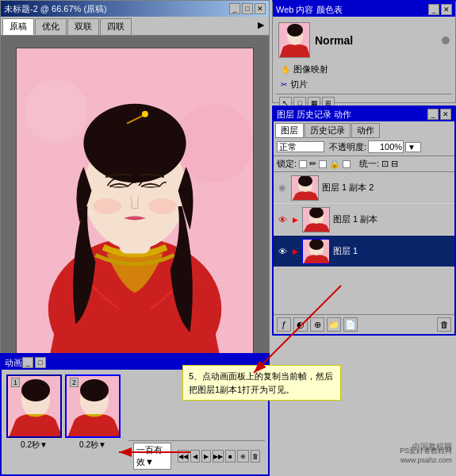  Describe the element at coordinates (235, 9) in the screenshot. I see `minimize-button: _` at that location.